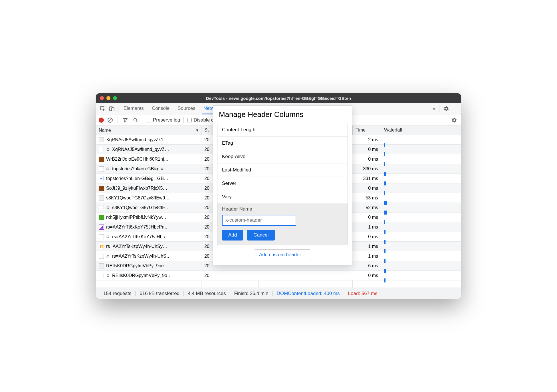  What do you see at coordinates (149, 256) in the screenshot?
I see `request-name-cell: ⚙rs=AA2YrTsKzpWy4h-UhS…` at bounding box center [149, 256].